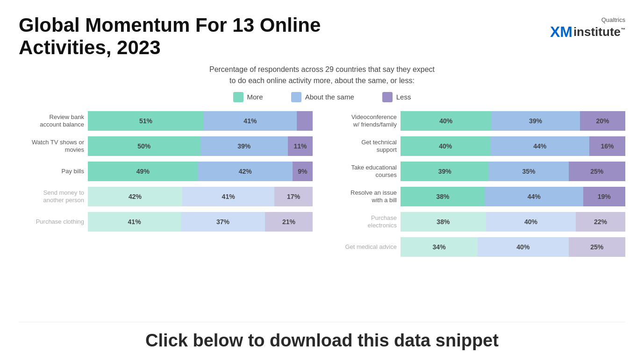 This screenshot has width=644, height=360. I want to click on legend-same-color, so click(296, 97).